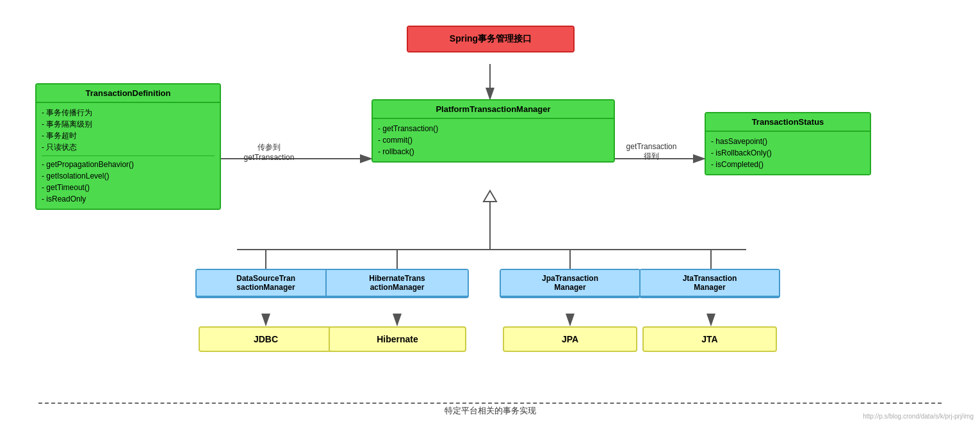 This screenshot has height=423, width=980. Describe the element at coordinates (491, 39) in the screenshot. I see `spring-interface-label: Spring事务管理接口` at that location.